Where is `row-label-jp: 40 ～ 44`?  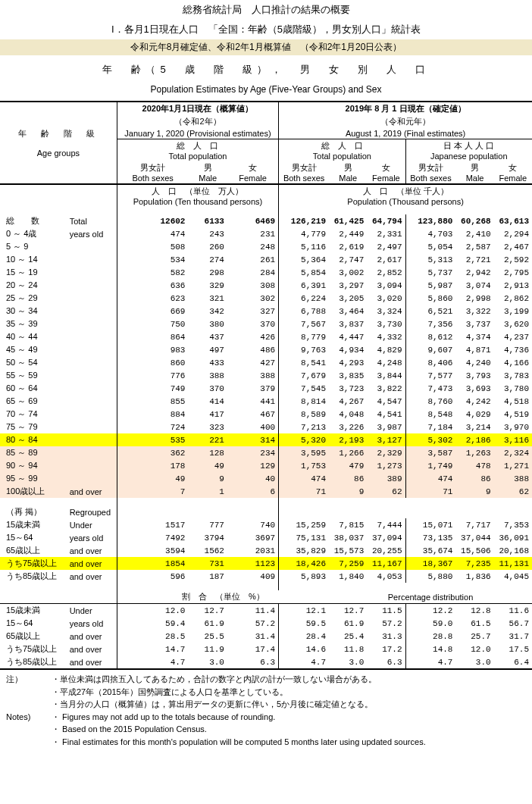
row-label-jp: 40 ～ 44 is located at coordinates (32, 336).